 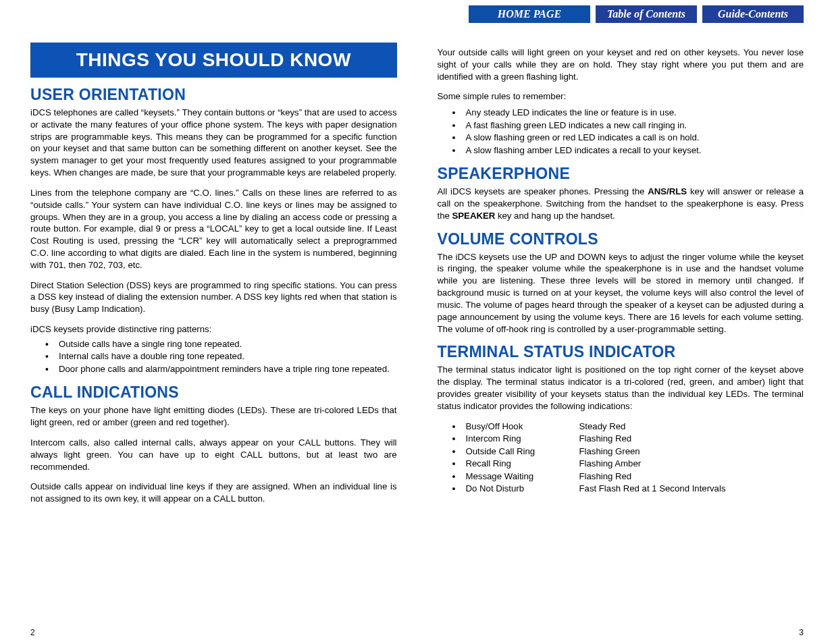 I want to click on list-item: Any steady LED indicates the line or fea…, so click(x=621, y=113).